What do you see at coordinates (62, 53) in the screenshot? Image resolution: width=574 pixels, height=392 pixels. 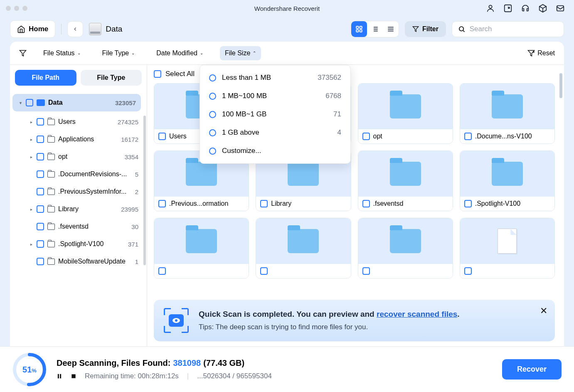 I see `file-status-filter: File Status⌄` at bounding box center [62, 53].